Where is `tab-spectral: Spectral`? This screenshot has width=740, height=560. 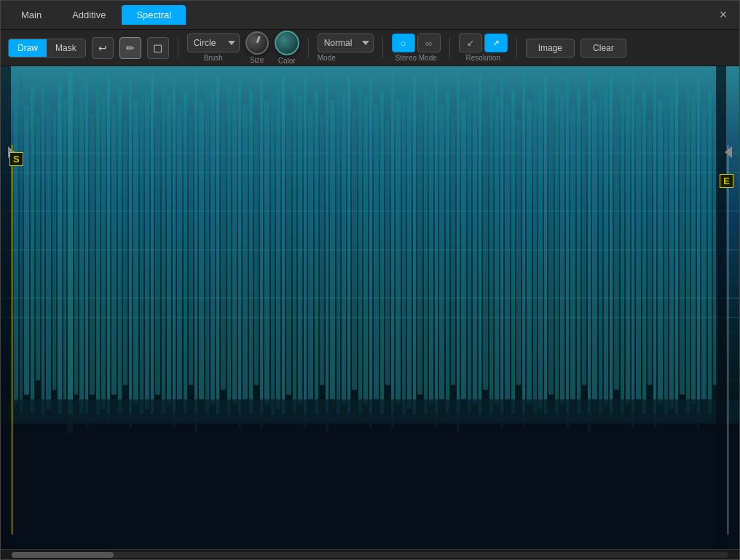
tab-spectral: Spectral is located at coordinates (154, 15).